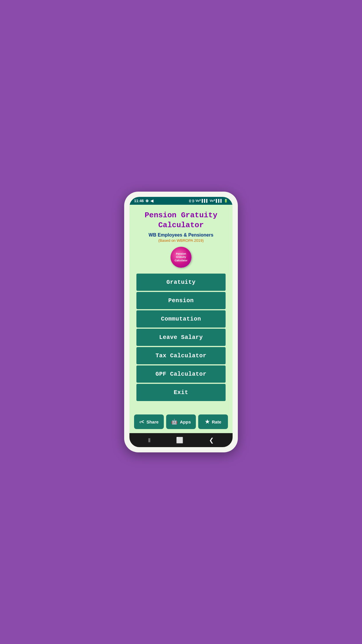  I want to click on subtitle: WB Employees & Pensioners, so click(181, 235).